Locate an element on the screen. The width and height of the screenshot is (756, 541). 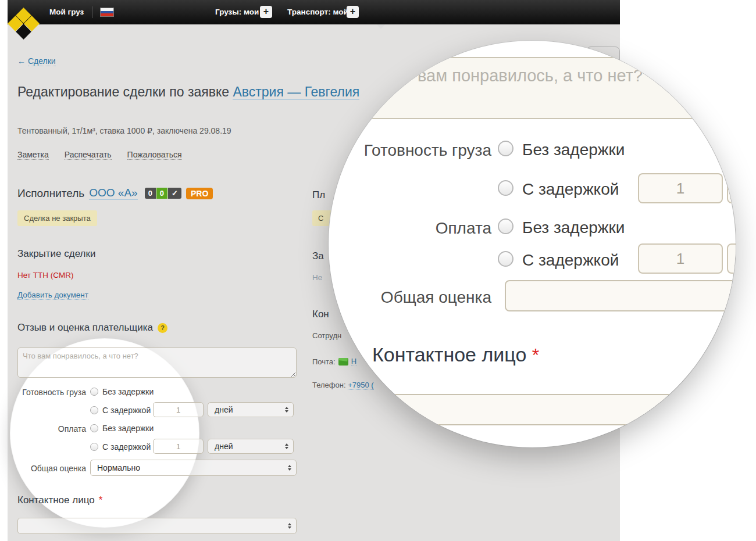
payment-label: Оплата is located at coordinates (52, 429).